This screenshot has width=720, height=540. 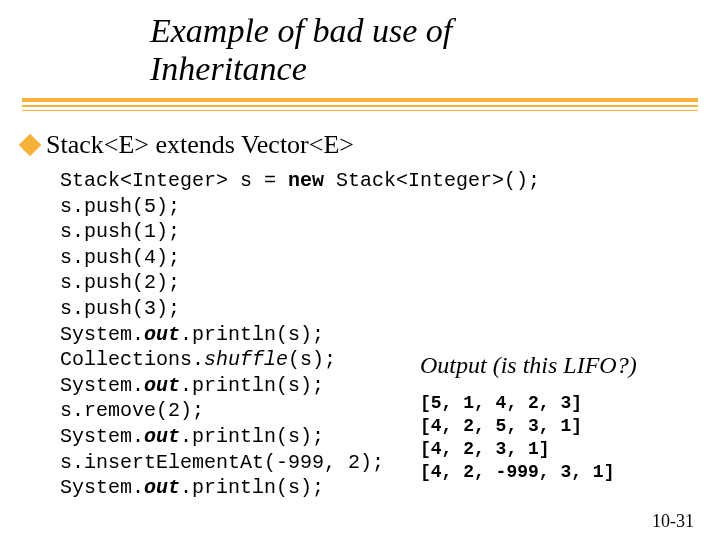 I want to click on underline-thin, so click(x=360, y=110).